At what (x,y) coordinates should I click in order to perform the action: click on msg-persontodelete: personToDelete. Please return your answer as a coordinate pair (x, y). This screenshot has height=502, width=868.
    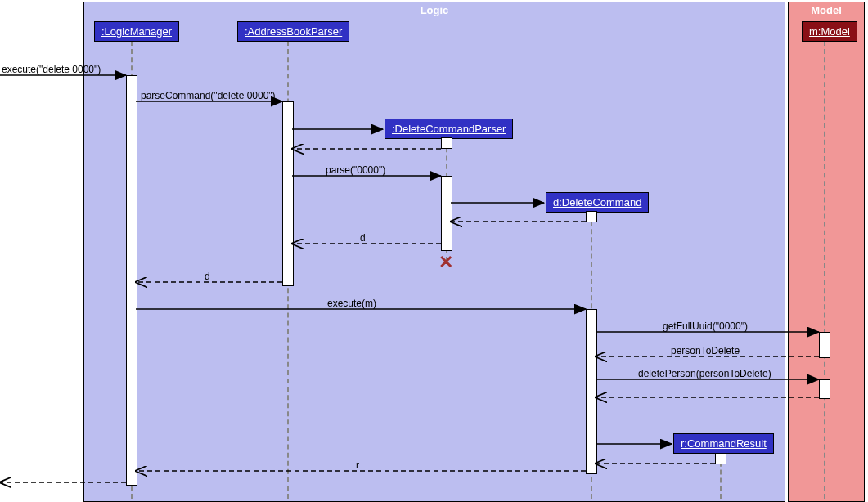
    Looking at the image, I should click on (705, 351).